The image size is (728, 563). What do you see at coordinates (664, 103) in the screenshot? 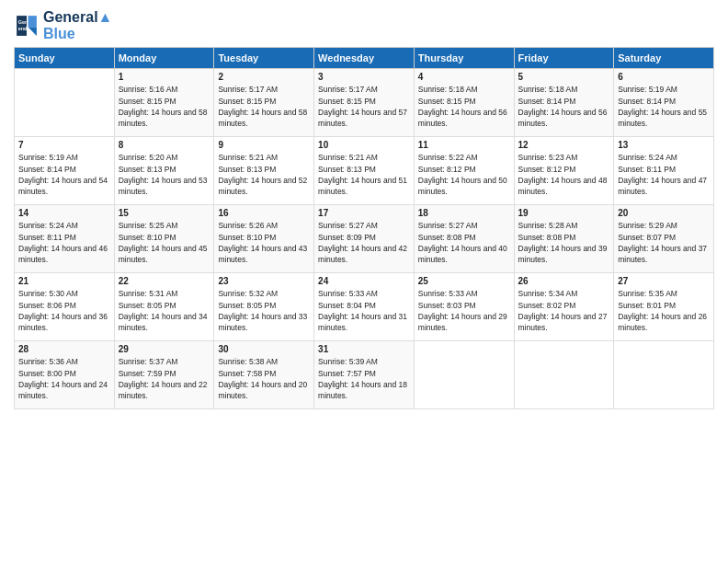
I see `day-cell: 6 Sunrise: 5:19 AMSunset: 8:14 PMDayligh…` at bounding box center [664, 103].